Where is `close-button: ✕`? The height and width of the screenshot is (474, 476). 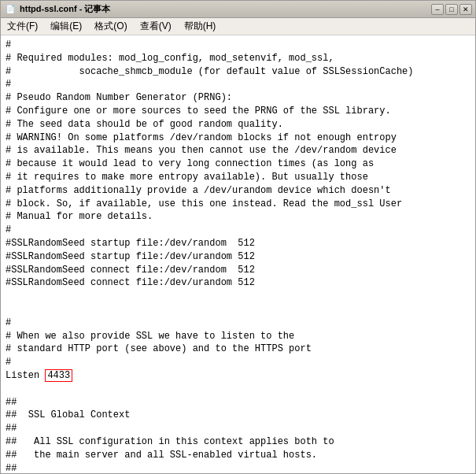 close-button: ✕ is located at coordinates (466, 9).